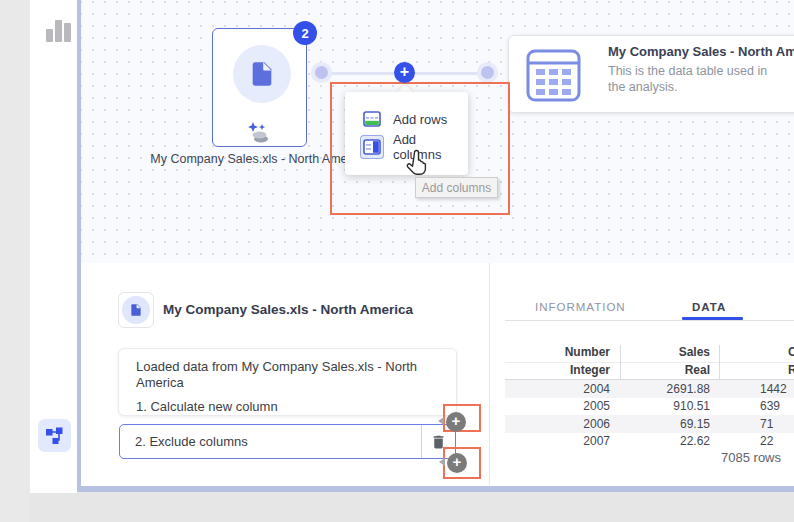 The height and width of the screenshot is (522, 794). Describe the element at coordinates (709, 307) in the screenshot. I see `tab-data: DATA` at that location.